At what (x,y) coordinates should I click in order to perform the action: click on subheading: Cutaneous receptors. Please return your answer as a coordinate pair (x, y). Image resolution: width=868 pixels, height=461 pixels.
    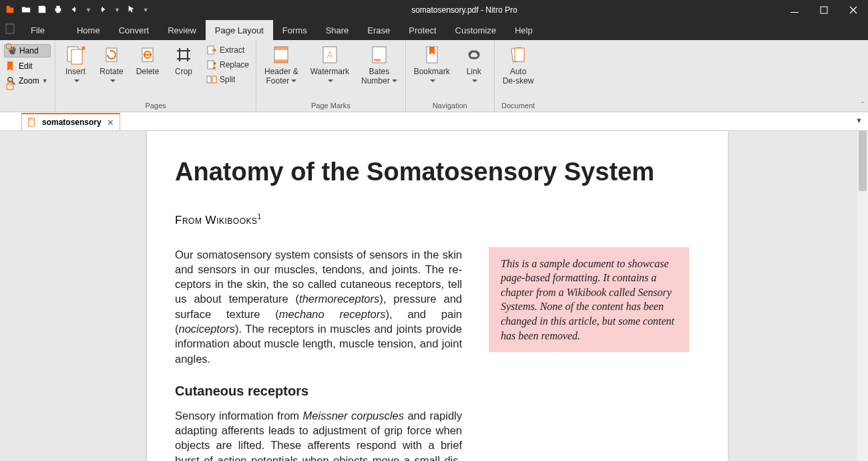
    Looking at the image, I should click on (318, 392).